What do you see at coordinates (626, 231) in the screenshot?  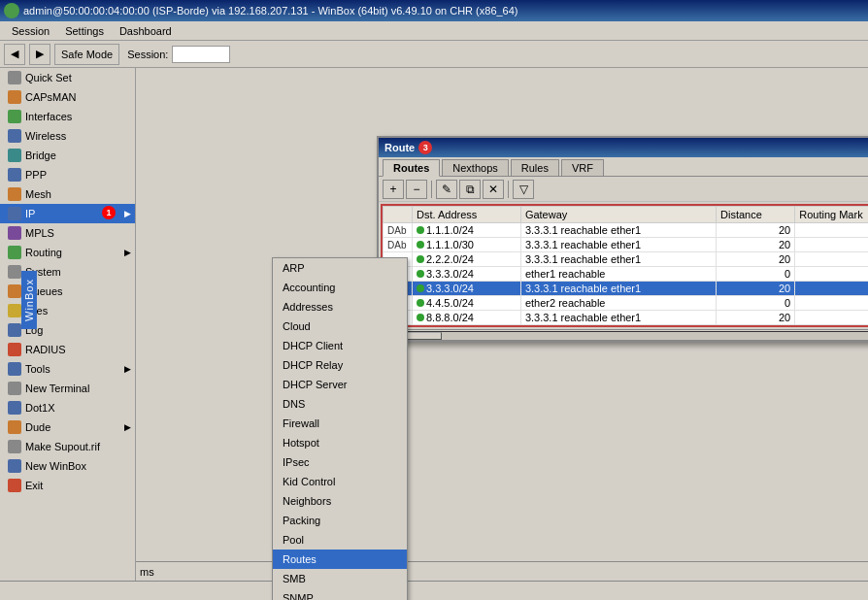 I see `table-row: DAb1.1.1.0/243.3.3.1 reachable ether120` at bounding box center [626, 231].